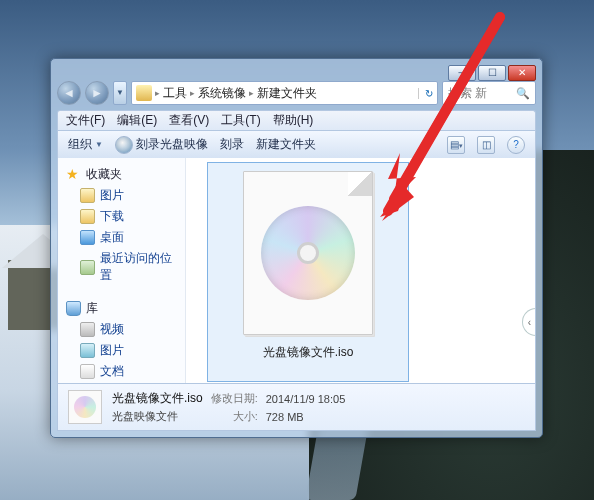 The image size is (594, 500). Describe the element at coordinates (88, 372) in the screenshot. I see `documents-icon` at that location.